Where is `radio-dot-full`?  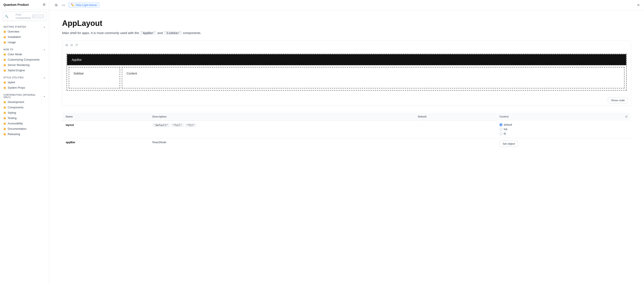 radio-dot-full is located at coordinates (501, 129).